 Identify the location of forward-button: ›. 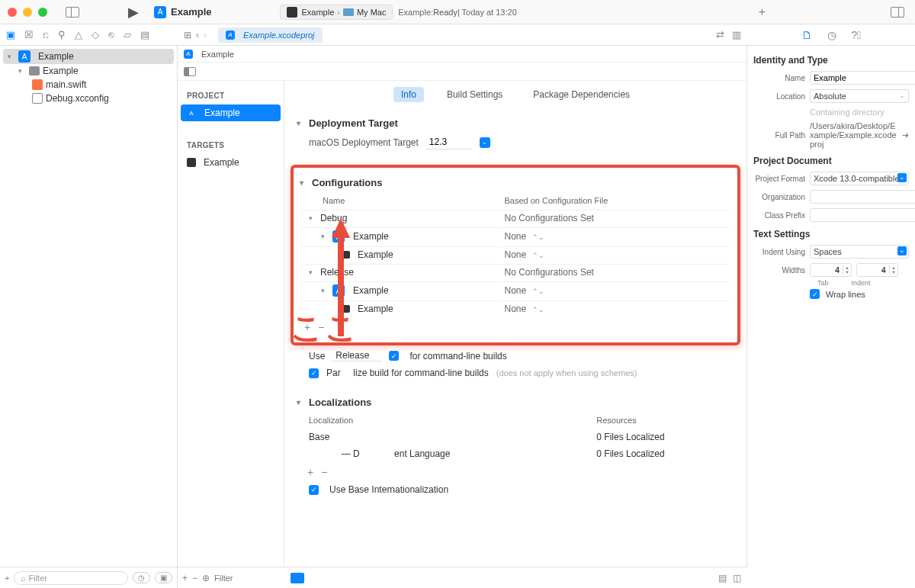
(205, 35).